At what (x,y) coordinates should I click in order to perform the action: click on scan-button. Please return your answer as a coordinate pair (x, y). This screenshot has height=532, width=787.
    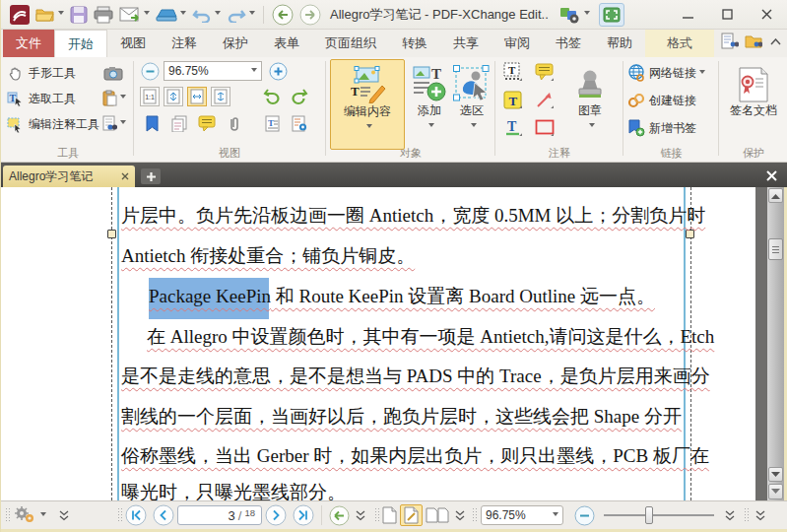
    Looking at the image, I should click on (171, 15).